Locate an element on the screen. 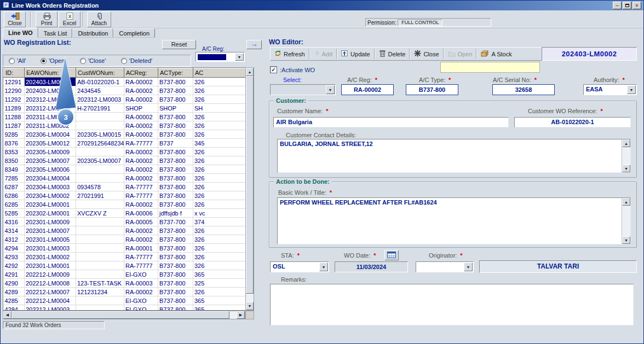  table-row: 4285202212-LM0004EI-GXOB737-800365 is located at coordinates (125, 301).